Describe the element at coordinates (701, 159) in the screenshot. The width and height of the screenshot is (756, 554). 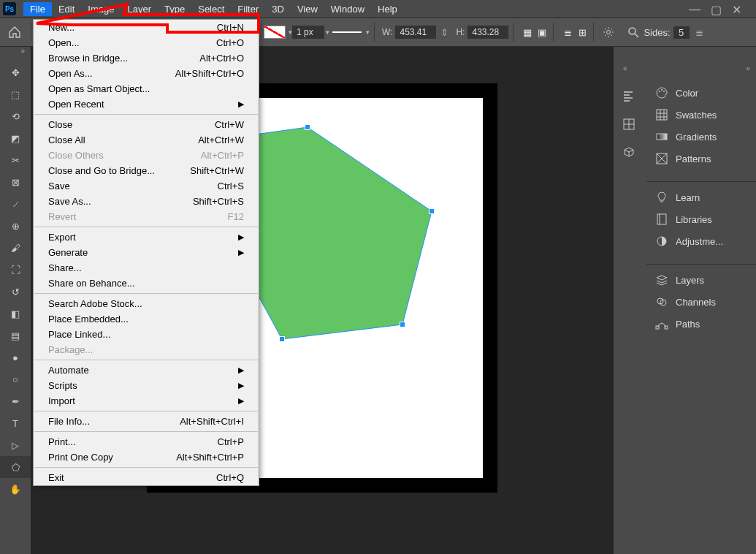
I see `patterns-panel: Patterns` at that location.